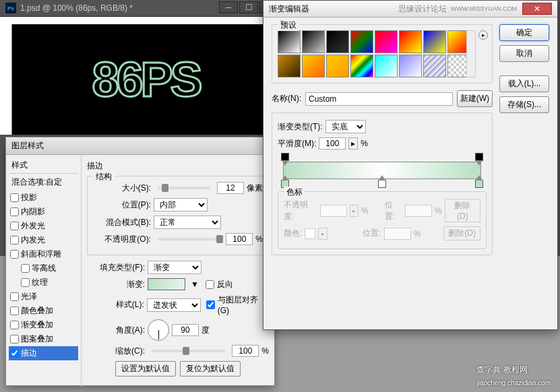 This screenshot has width=560, height=392. Describe the element at coordinates (353, 143) in the screenshot. I see `smooth-spinner: ▸` at that location.